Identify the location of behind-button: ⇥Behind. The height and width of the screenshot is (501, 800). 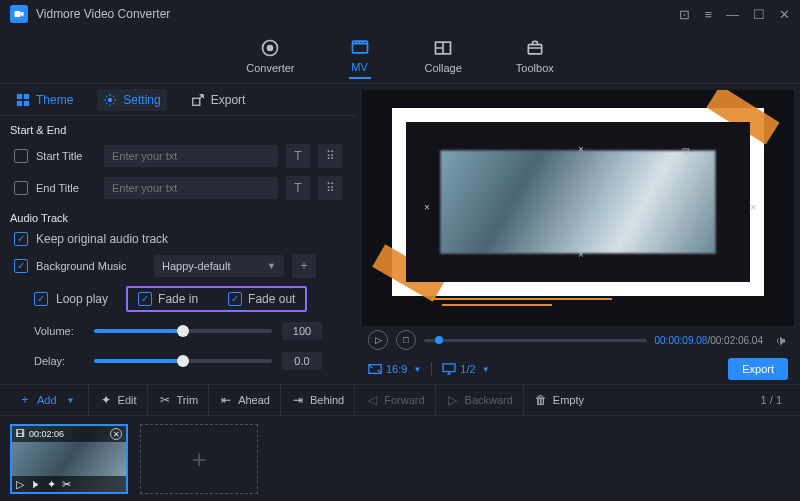
(318, 400).